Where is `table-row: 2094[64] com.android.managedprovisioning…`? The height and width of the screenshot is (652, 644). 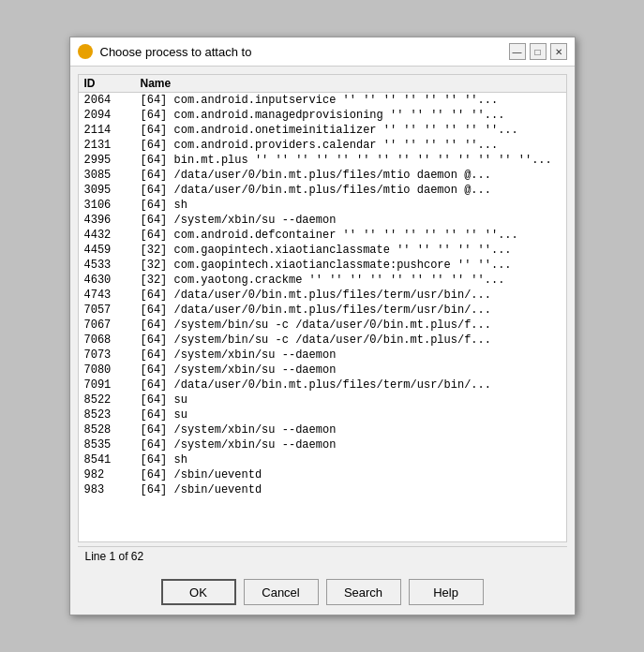
table-row: 2094[64] com.android.managedprovisioning… is located at coordinates (322, 115).